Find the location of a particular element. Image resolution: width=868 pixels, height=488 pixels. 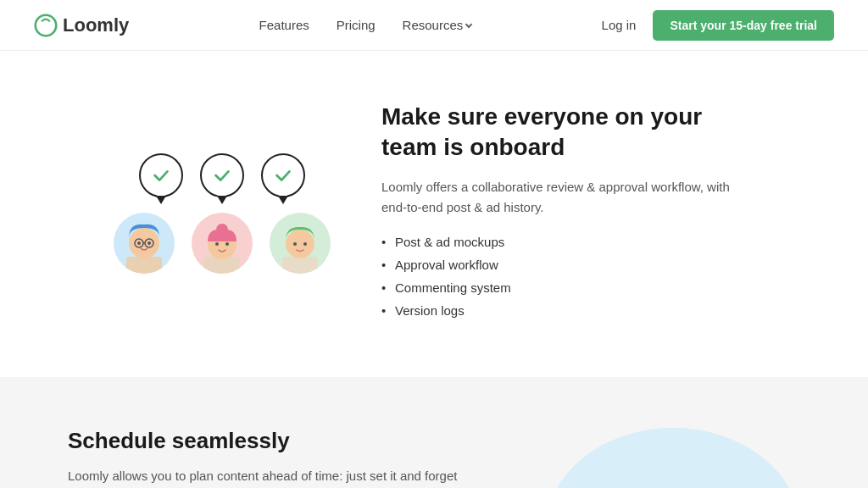

schedule-person-illustration is located at coordinates (673, 474).